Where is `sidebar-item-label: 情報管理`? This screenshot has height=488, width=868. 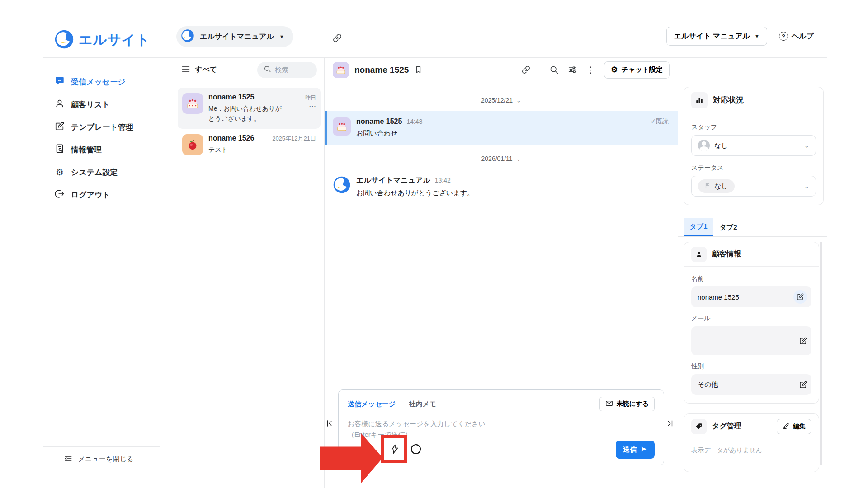 sidebar-item-label: 情報管理 is located at coordinates (86, 150).